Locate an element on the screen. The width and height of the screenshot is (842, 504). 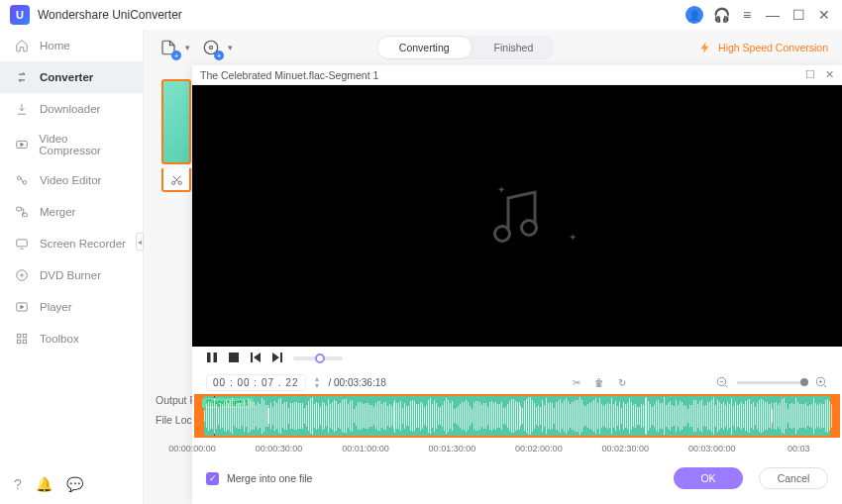
ruler-mark: 00:02:30:00 is located at coordinates (626, 449).